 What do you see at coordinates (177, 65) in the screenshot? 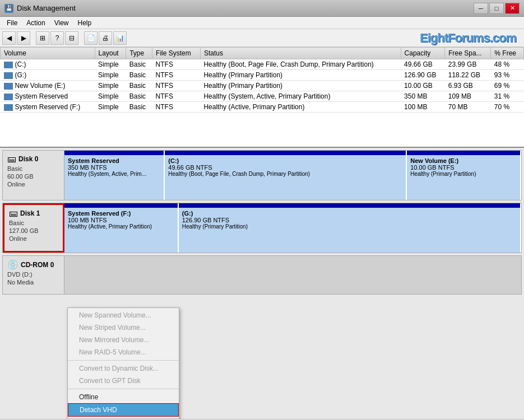
I see `vol-fs-0: NTFS` at bounding box center [177, 65].